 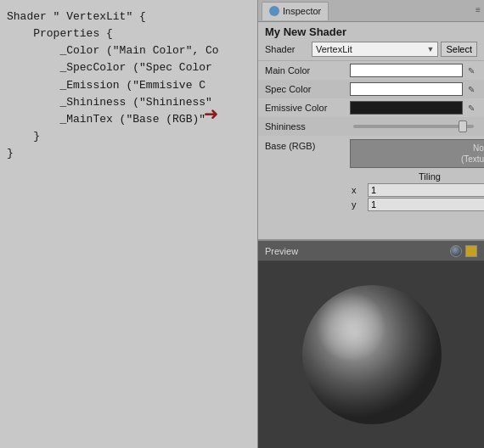 What do you see at coordinates (372, 355) in the screenshot?
I see `preview-sphere-svg` at bounding box center [372, 355].